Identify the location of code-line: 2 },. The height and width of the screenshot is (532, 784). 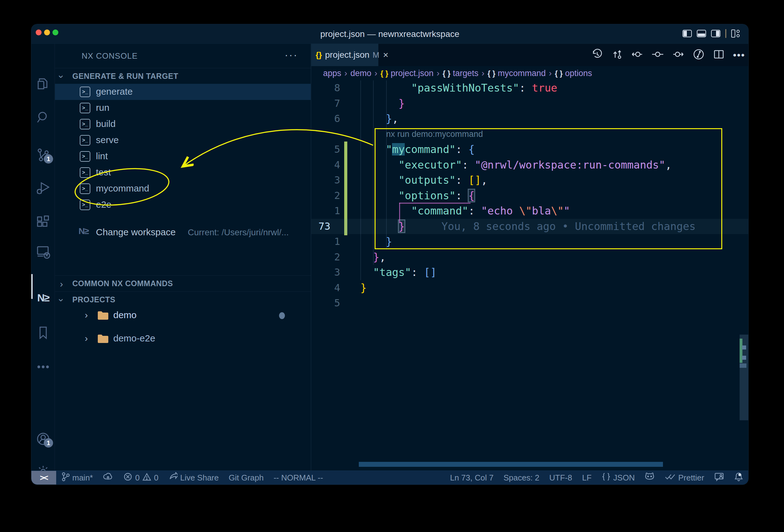
(530, 257).